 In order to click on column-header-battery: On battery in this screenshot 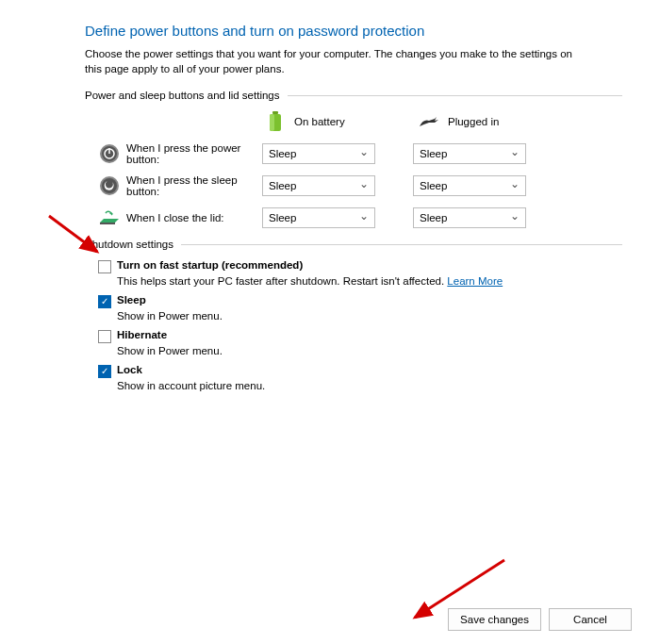, I will do `click(320, 122)`.